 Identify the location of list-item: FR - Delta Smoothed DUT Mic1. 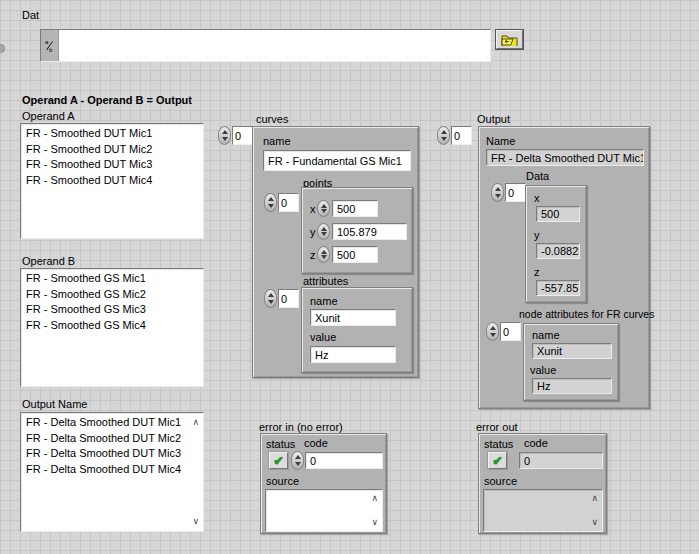
(114, 423).